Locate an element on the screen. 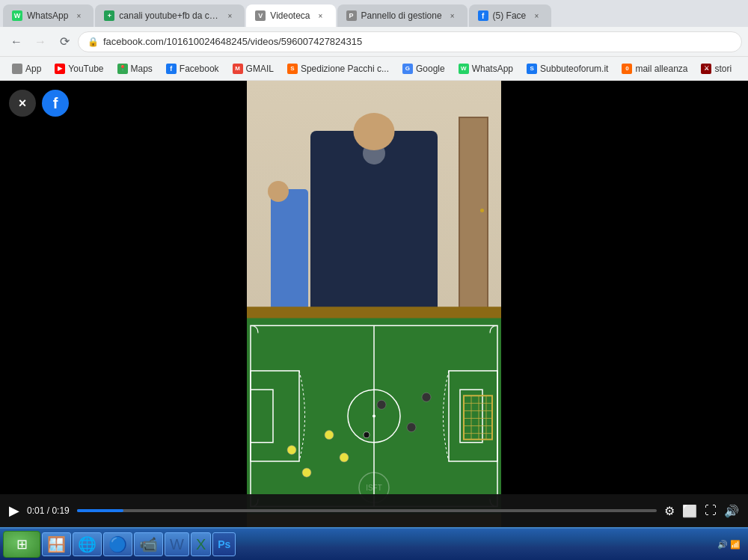 This screenshot has height=560, width=748. bookmark-maps: 📍 Maps is located at coordinates (135, 69).